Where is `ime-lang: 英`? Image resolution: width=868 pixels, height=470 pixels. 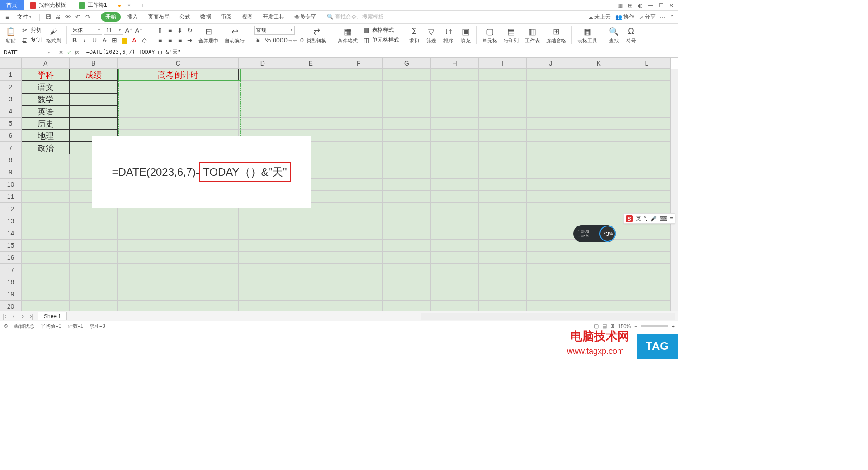 ime-lang: 英 is located at coordinates (638, 219).